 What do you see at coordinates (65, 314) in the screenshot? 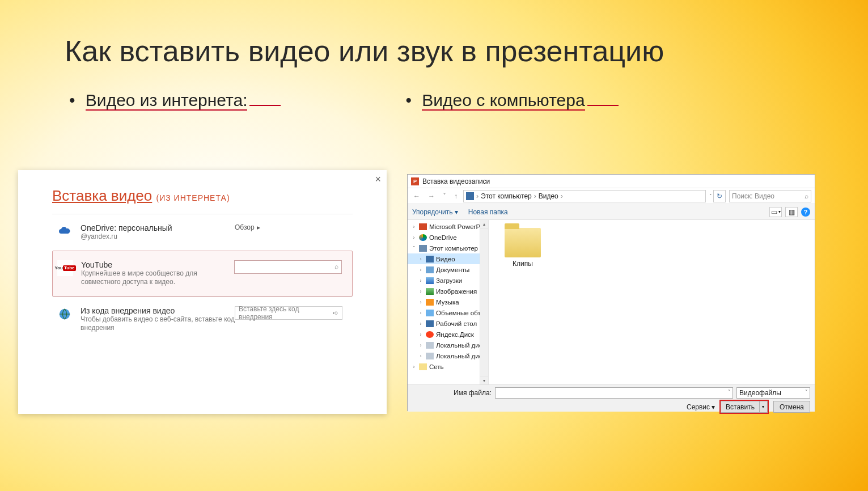
I see `globe-icon` at bounding box center [65, 314].